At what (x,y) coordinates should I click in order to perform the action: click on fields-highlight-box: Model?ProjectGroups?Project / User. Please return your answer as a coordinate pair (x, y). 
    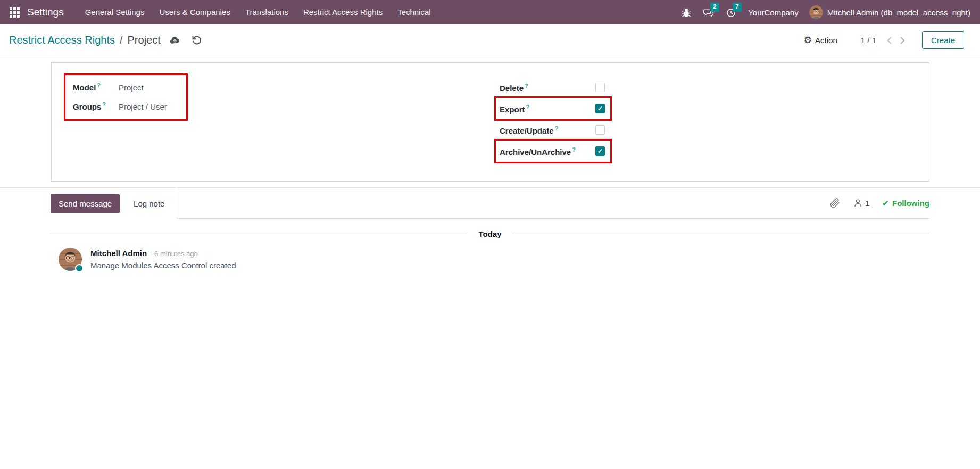
    Looking at the image, I should click on (126, 97).